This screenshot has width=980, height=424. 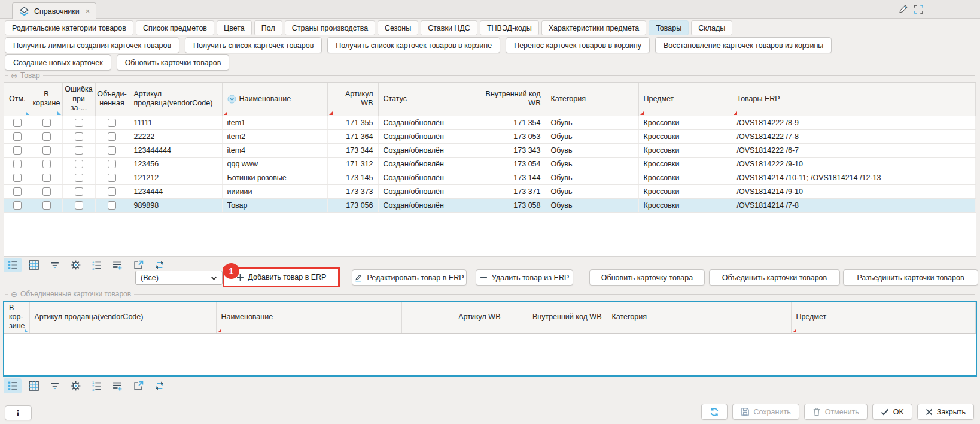 What do you see at coordinates (409, 278) in the screenshot?
I see `erp-action-button: Редактировать товар в ERP` at bounding box center [409, 278].